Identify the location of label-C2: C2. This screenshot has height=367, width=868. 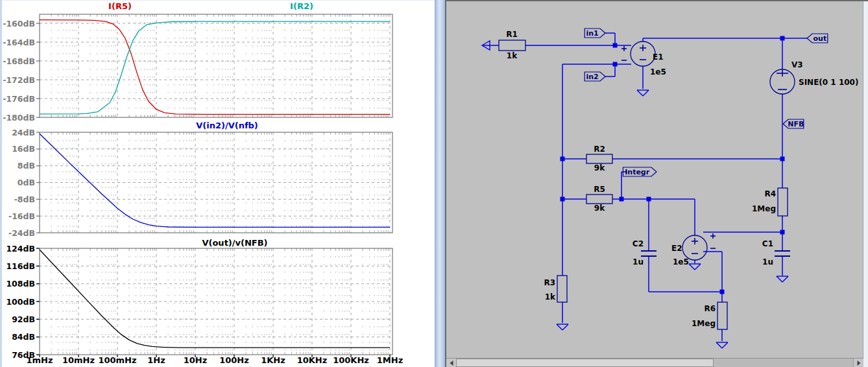
(638, 244).